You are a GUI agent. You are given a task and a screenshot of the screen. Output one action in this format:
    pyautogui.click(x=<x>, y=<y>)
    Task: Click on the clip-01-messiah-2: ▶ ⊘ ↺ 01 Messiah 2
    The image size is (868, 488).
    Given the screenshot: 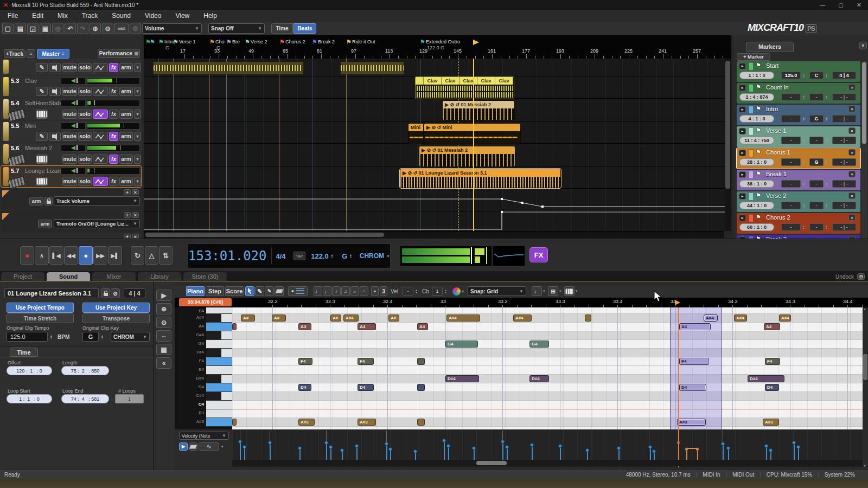 What is the action you would take?
    pyautogui.click(x=478, y=111)
    